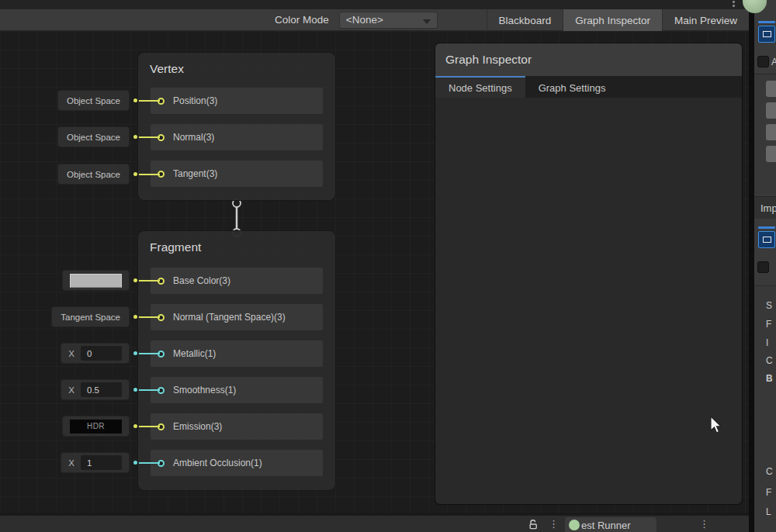 The width and height of the screenshot is (776, 532). I want to click on value-input: 0, so click(101, 354).